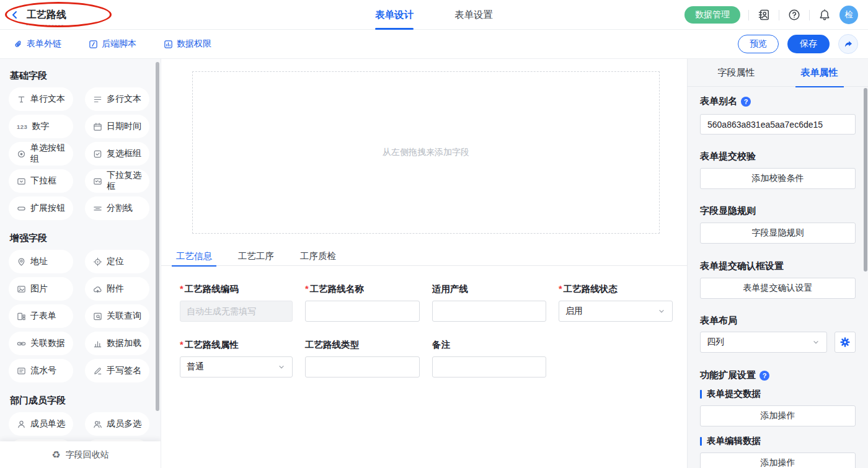 This screenshot has width=868, height=468. What do you see at coordinates (41, 262) in the screenshot?
I see `field-item-address: 地址` at bounding box center [41, 262].